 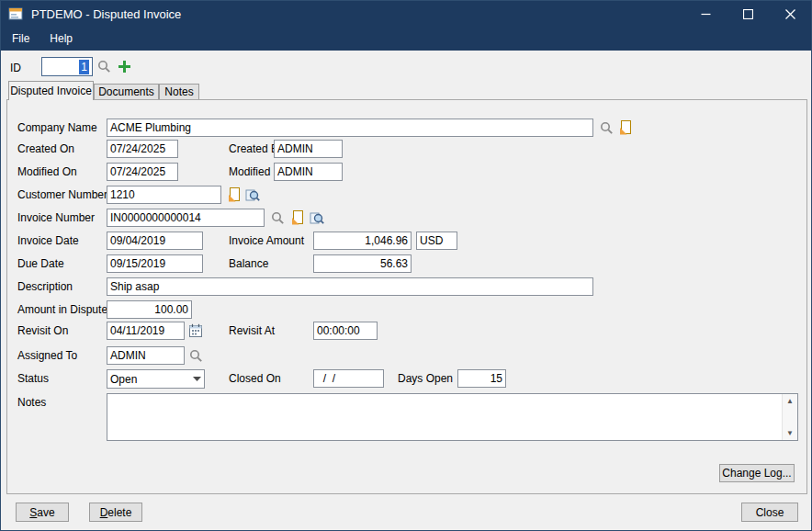 What do you see at coordinates (57, 128) in the screenshot?
I see `company-name-label: Company Name` at bounding box center [57, 128].